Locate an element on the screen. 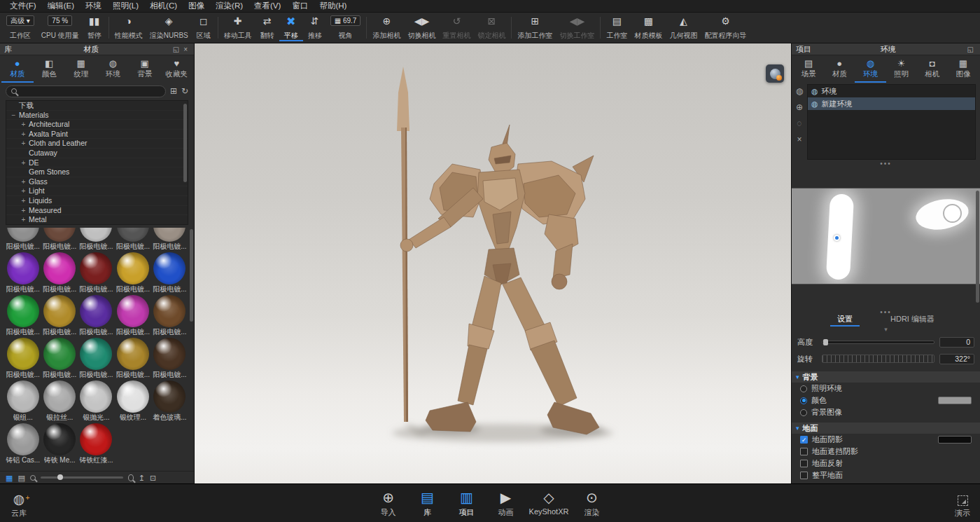  material-item: 铸铁 Me... is located at coordinates (59, 444).